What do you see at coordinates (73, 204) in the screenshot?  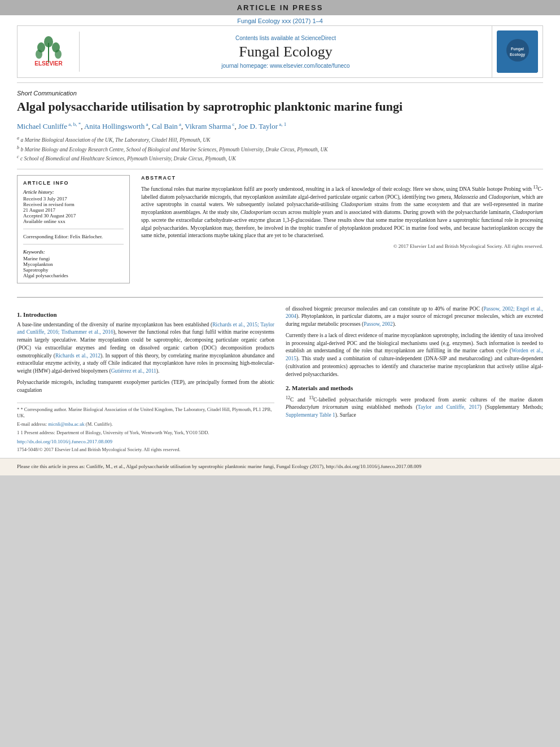 I see `revised-label: Received in revised form` at bounding box center [73, 204].